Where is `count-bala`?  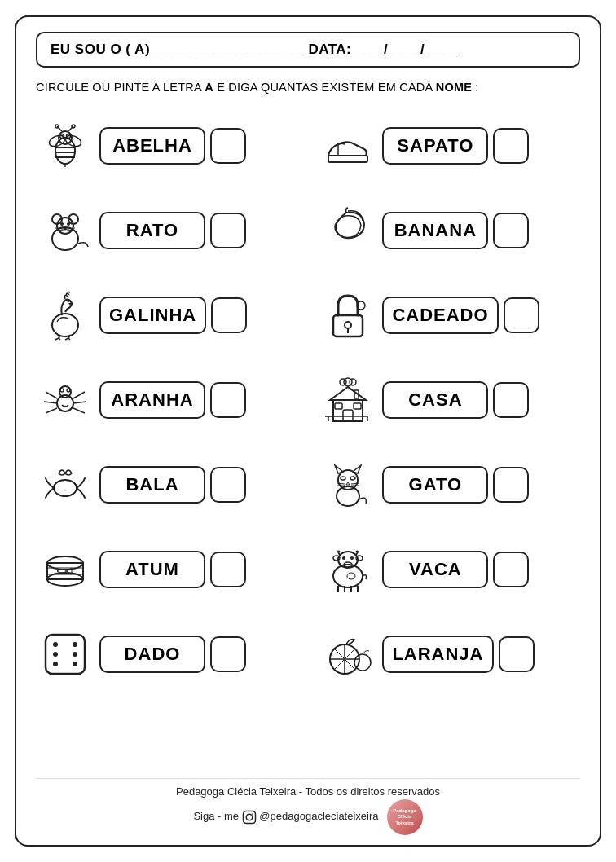
count-bala is located at coordinates (228, 485).